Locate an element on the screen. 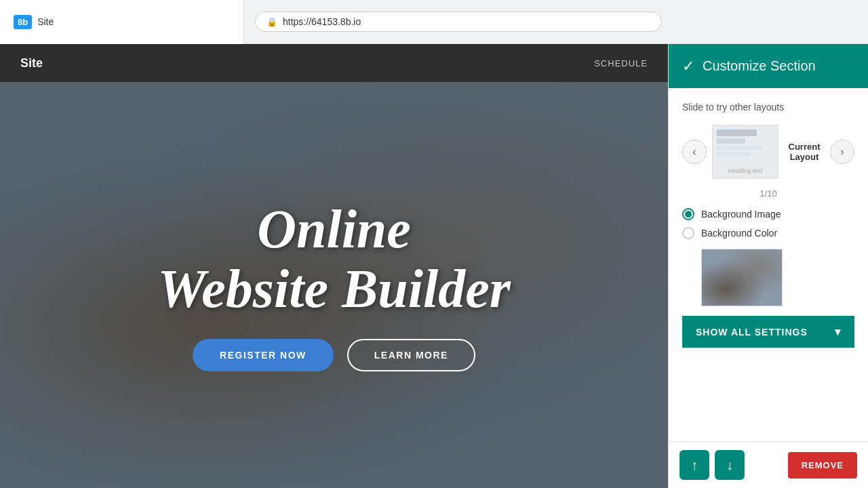  carousel-next-button: › is located at coordinates (842, 152).